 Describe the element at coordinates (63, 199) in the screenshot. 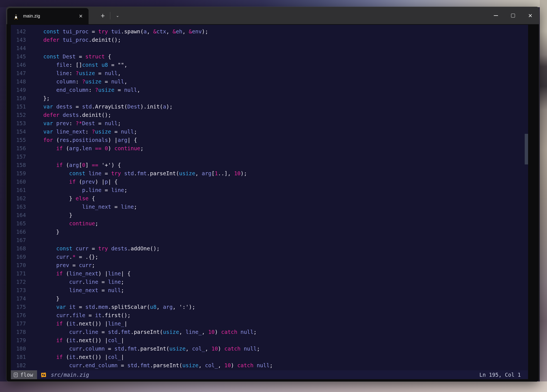

I see `code-text: } else {` at that location.